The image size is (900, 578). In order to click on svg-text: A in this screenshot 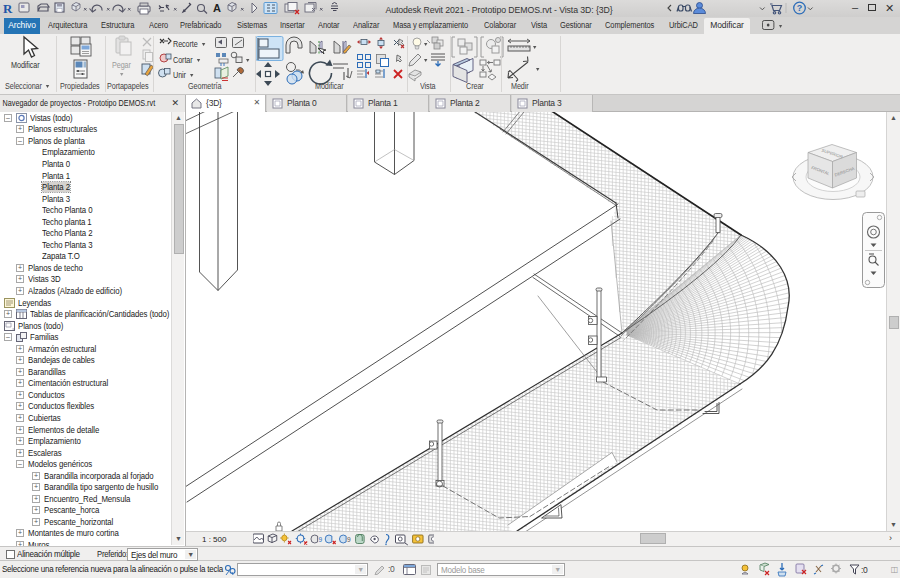, I will do `click(217, 8)`.